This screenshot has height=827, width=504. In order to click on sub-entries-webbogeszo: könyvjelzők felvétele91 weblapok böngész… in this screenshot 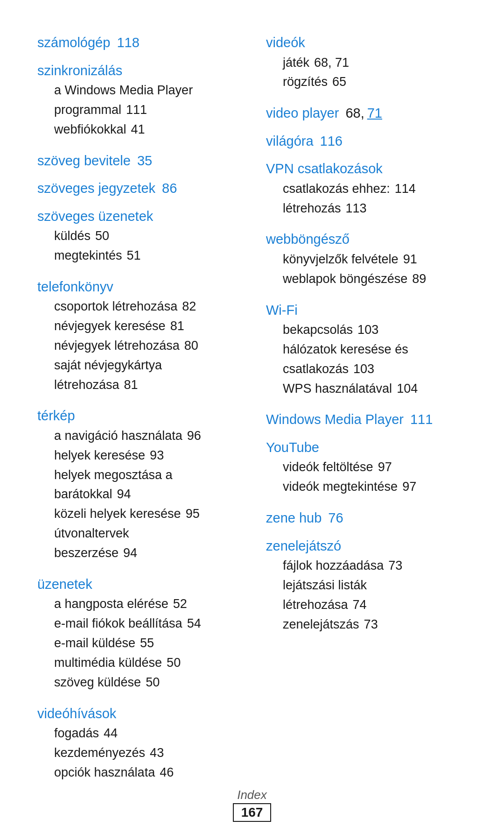, I will do `click(375, 269)`.